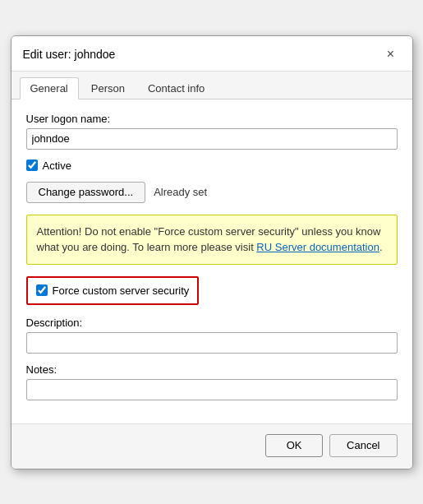  Describe the element at coordinates (212, 54) in the screenshot. I see `title-bar: Edit user: johndoe ×` at that location.